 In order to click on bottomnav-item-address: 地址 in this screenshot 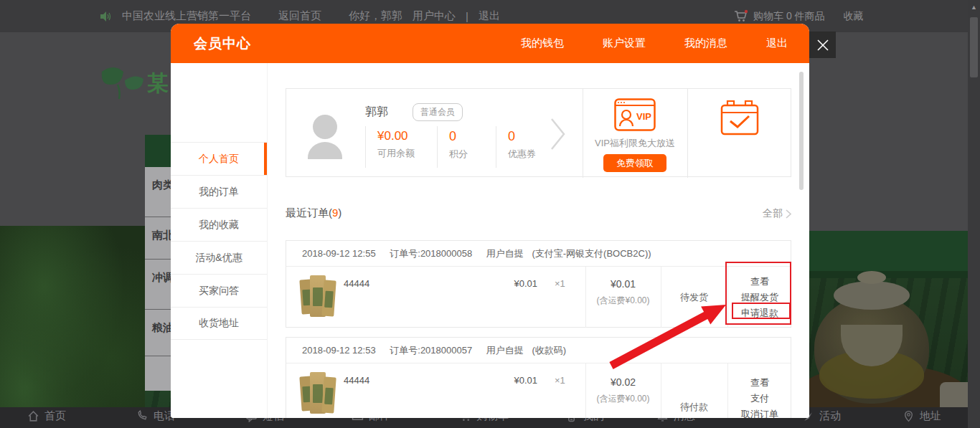, I will do `click(922, 416)`.